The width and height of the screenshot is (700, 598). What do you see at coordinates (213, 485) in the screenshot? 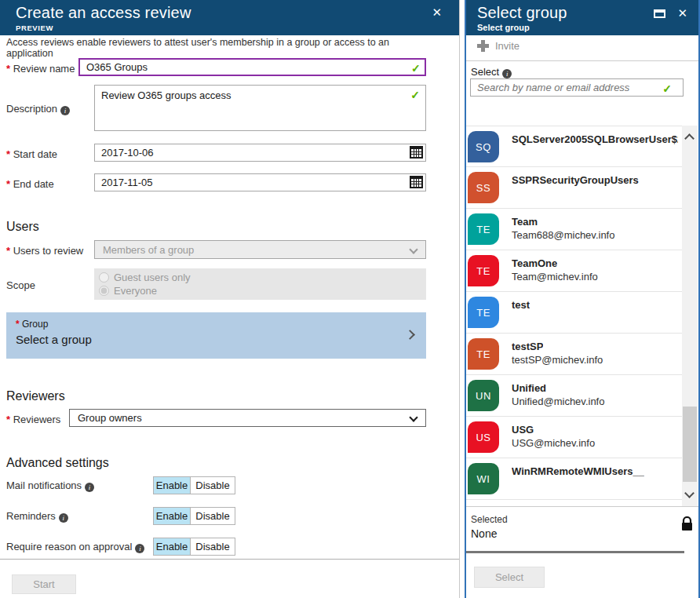
I see `mail-notifications-disable-button: Disable` at bounding box center [213, 485].